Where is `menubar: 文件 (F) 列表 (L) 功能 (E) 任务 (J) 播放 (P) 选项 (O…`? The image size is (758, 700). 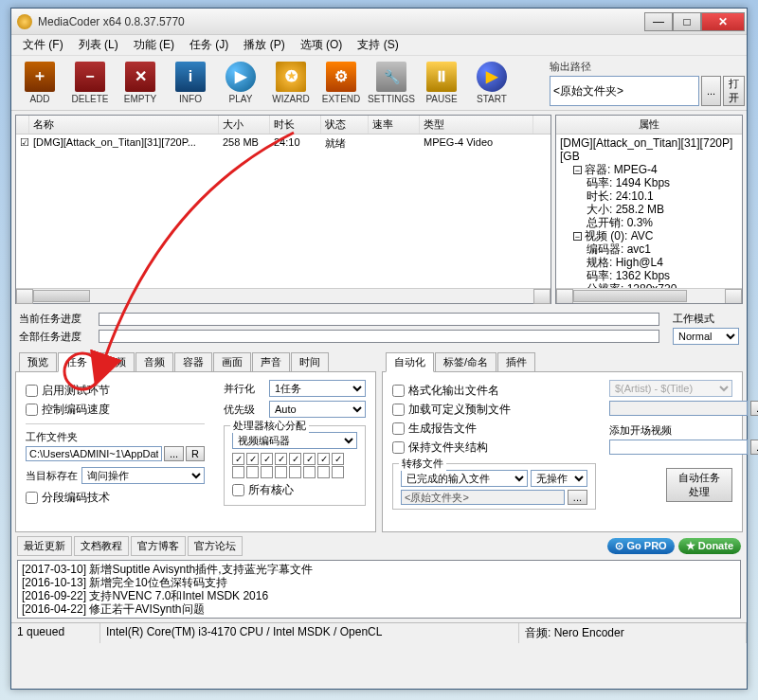
menubar: 文件 (F) 列表 (L) 功能 (E) 任务 (J) 播放 (P) 选项 (O… is located at coordinates (379, 45).